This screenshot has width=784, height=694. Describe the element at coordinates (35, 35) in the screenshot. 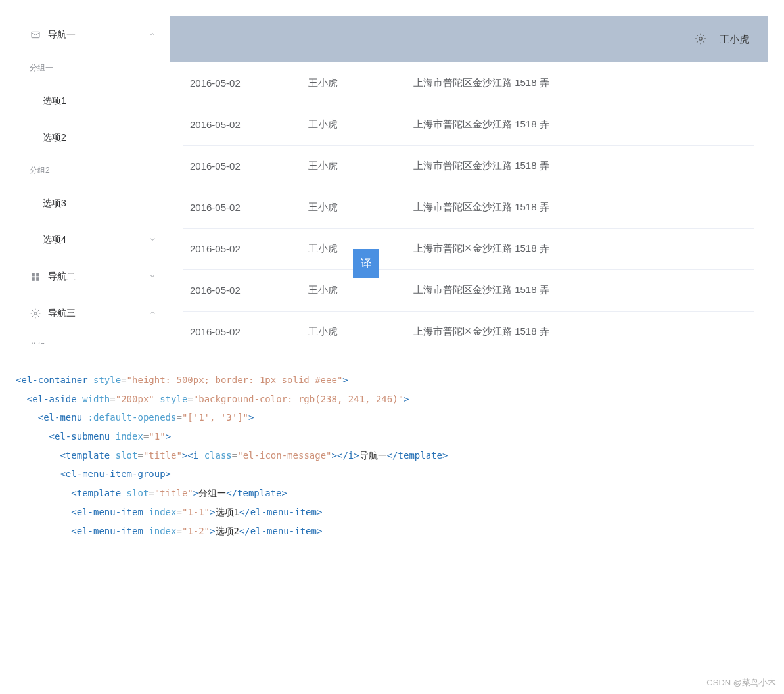

I see `message-icon` at that location.